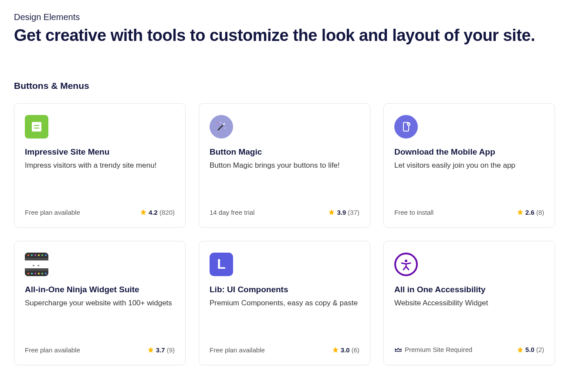 This screenshot has width=569, height=392. What do you see at coordinates (284, 346) in the screenshot?
I see `card-footer: Free plan available 3.0 (6)` at bounding box center [284, 346].